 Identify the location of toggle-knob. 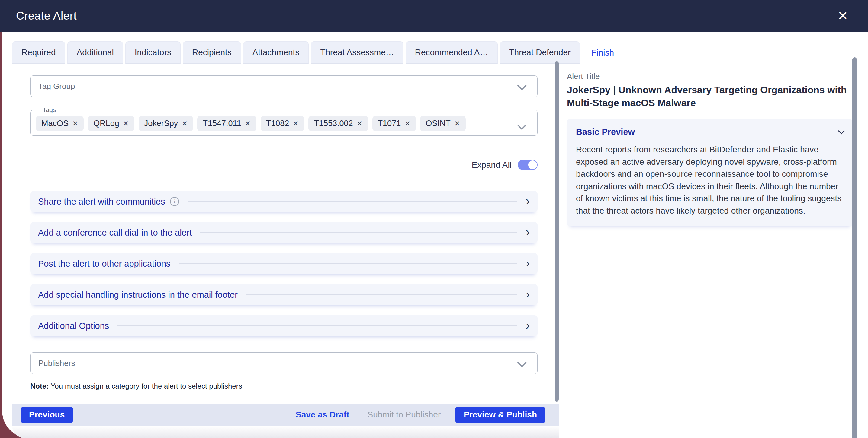
(533, 165).